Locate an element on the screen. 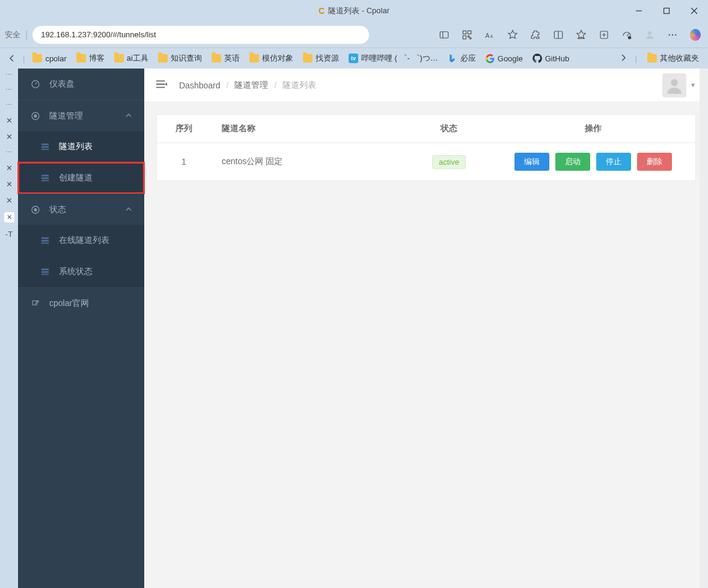  breadcrumb-group: 隧道管理 is located at coordinates (251, 85).